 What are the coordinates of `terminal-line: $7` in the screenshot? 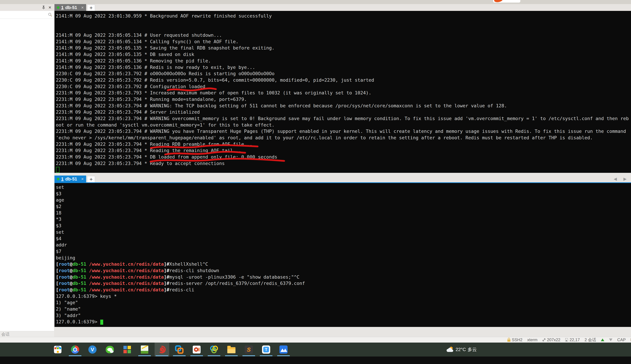 It's located at (343, 252).